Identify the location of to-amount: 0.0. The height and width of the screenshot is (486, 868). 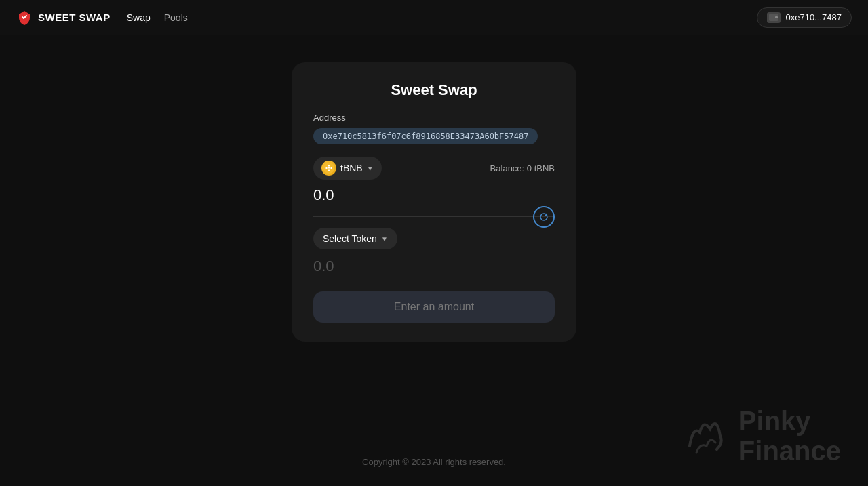
(434, 266).